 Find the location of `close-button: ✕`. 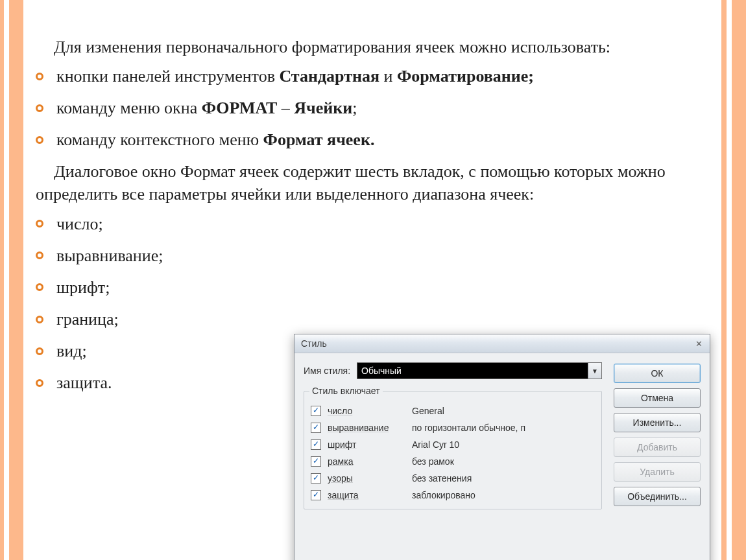

close-button: ✕ is located at coordinates (699, 344).